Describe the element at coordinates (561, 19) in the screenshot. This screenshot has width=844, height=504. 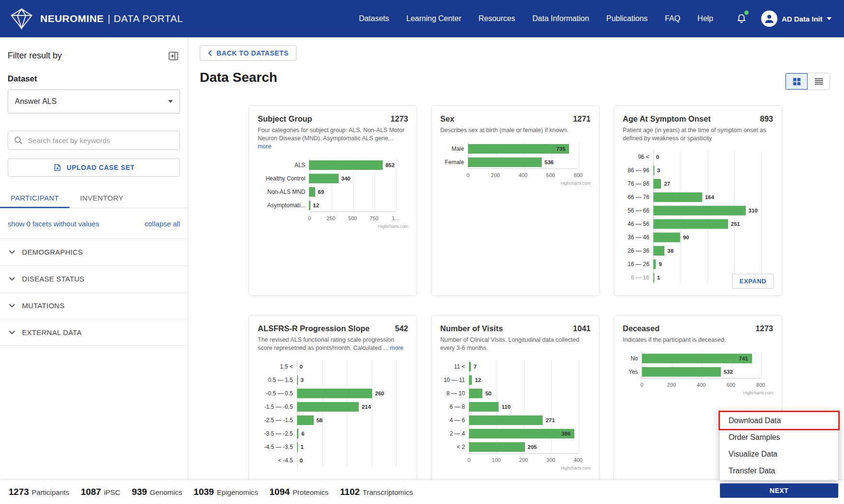
I see `nav-item-data-information: Data Information` at that location.